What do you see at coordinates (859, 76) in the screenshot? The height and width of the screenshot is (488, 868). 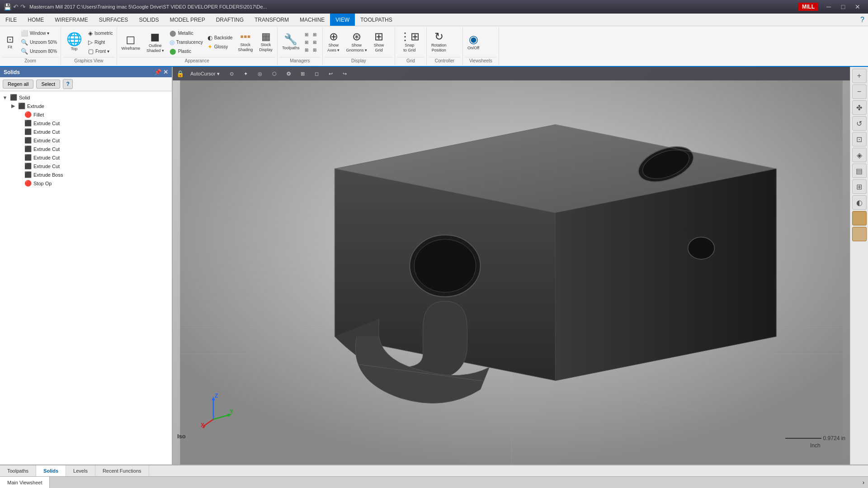 I see `zoom-in-button: +` at bounding box center [859, 76].